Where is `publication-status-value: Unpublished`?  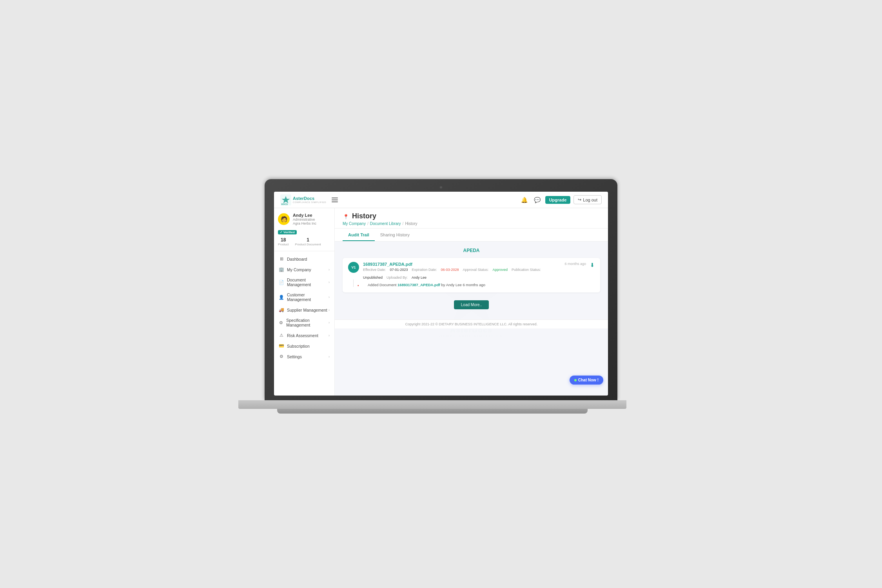
publication-status-value: Unpublished is located at coordinates (373, 278).